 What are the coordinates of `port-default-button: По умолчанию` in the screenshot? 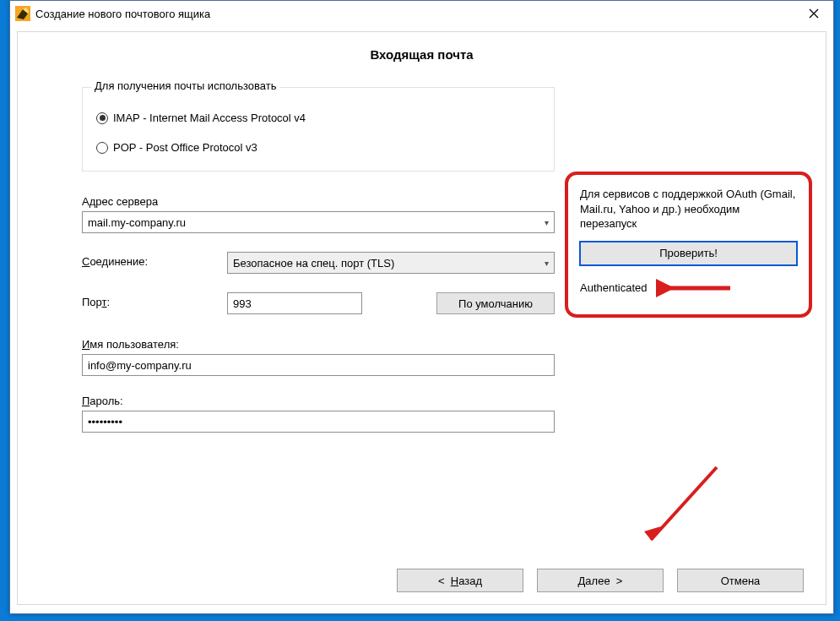 It's located at (496, 303).